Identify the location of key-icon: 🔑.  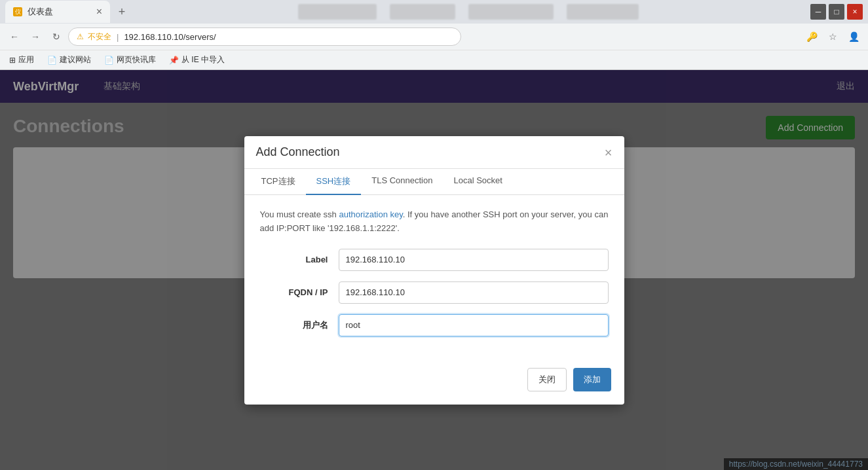
(812, 37).